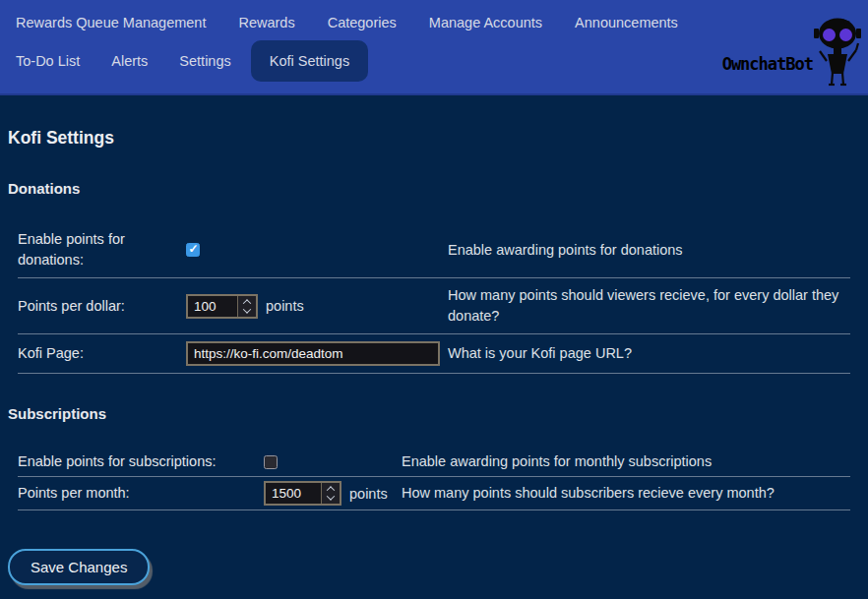 This screenshot has width=868, height=599. Describe the element at coordinates (792, 53) in the screenshot. I see `logo: OwnchatBot` at that location.